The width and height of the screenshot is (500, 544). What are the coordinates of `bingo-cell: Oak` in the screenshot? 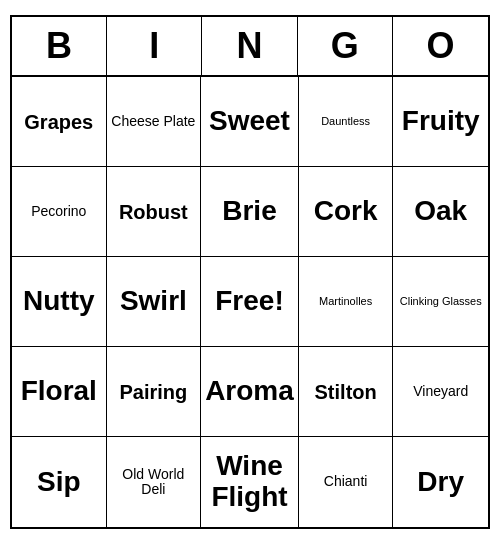 It's located at (440, 212).